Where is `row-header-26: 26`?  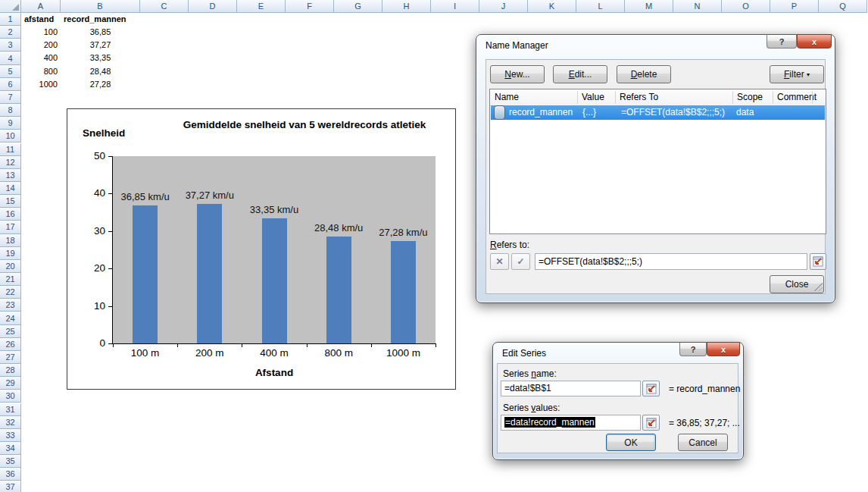 row-header-26: 26 is located at coordinates (11, 344).